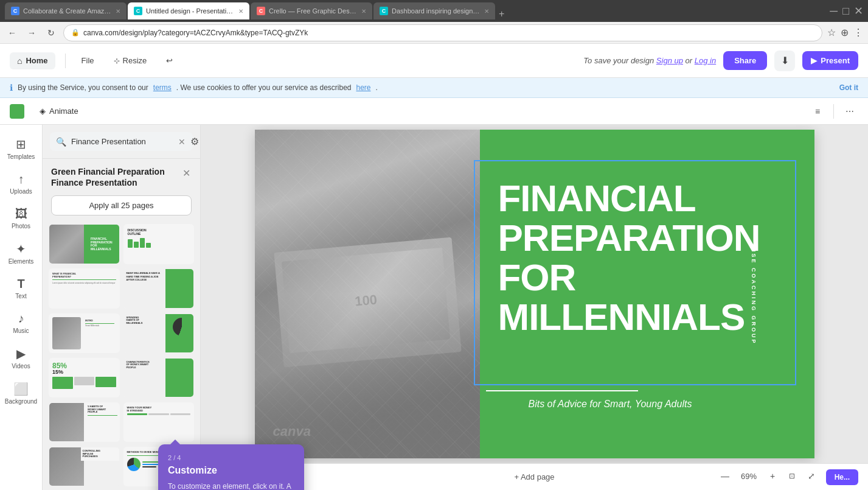 The image size is (868, 490). I want to click on browser-tab-3: C Crello — Free Graphic Design So... ✕, so click(311, 11).